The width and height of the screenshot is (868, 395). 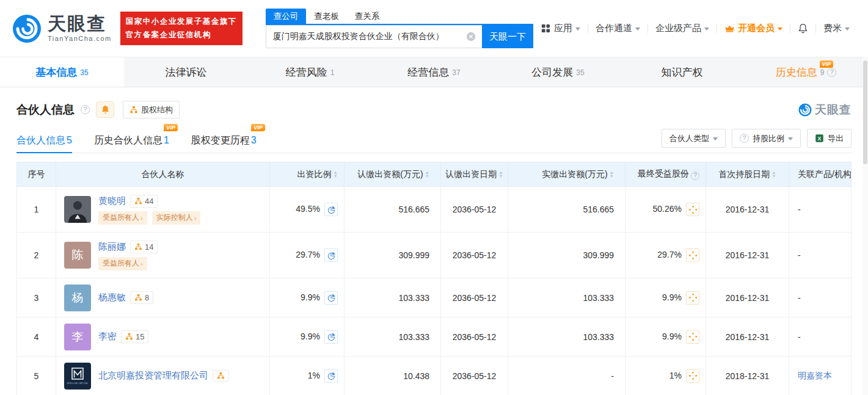 What do you see at coordinates (865, 226) in the screenshot?
I see `scrollbar` at bounding box center [865, 226].